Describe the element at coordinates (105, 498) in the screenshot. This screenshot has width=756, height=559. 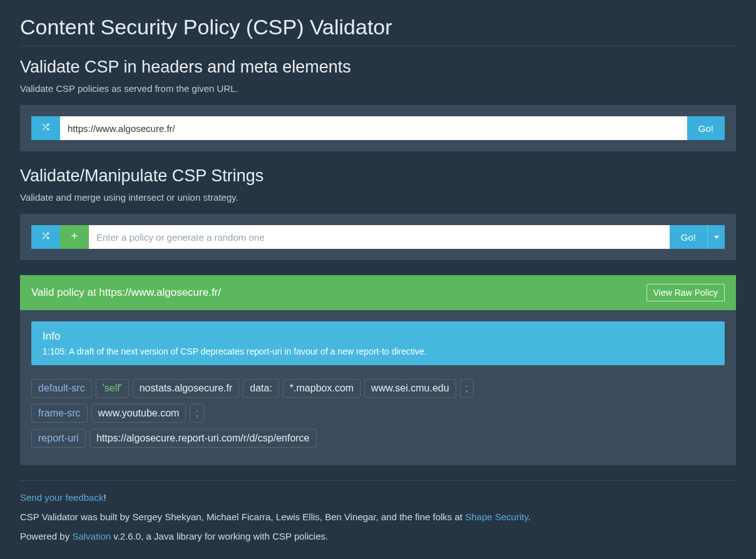
I see `feedback-suffix: !` at that location.